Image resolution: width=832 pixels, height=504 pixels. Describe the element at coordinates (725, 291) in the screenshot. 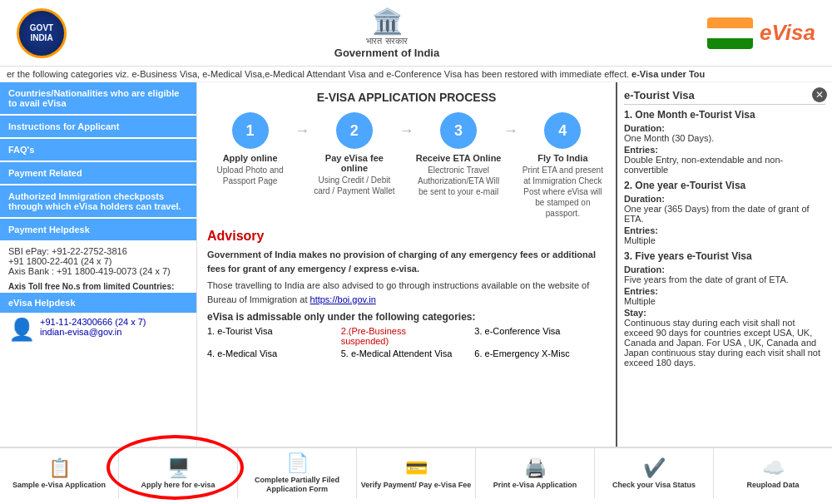

I see `visa-type-3-entries-label: Entries:` at that location.